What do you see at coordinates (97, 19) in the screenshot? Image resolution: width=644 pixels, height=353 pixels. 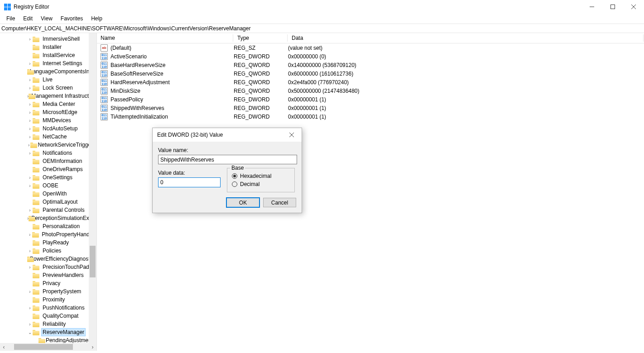 I see `menu-help: Help` at bounding box center [97, 19].